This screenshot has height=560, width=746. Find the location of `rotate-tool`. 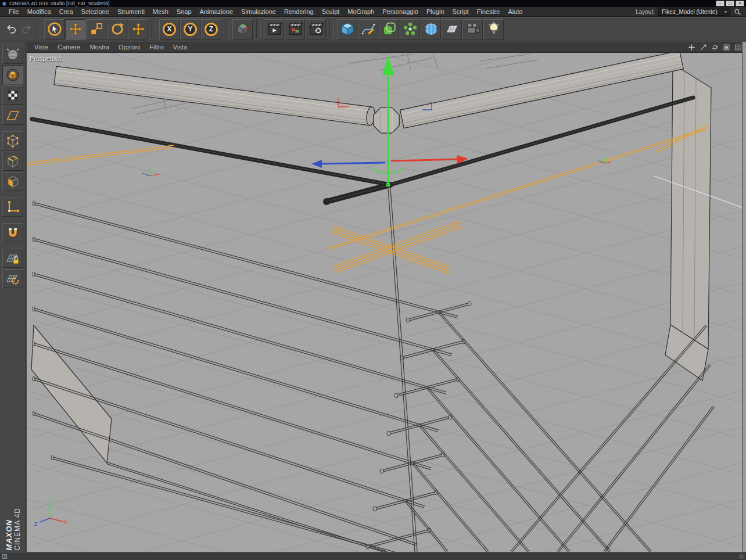

rotate-tool is located at coordinates (117, 29).